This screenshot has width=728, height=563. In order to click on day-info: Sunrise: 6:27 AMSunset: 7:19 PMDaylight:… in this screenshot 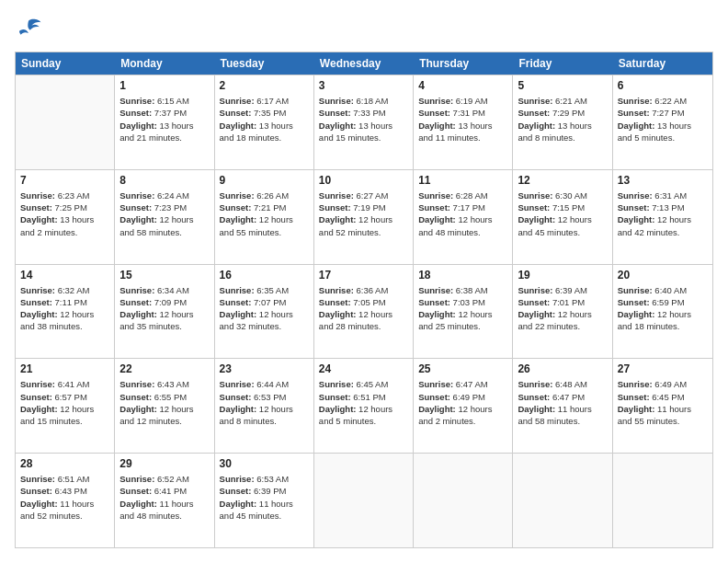, I will do `click(364, 213)`.